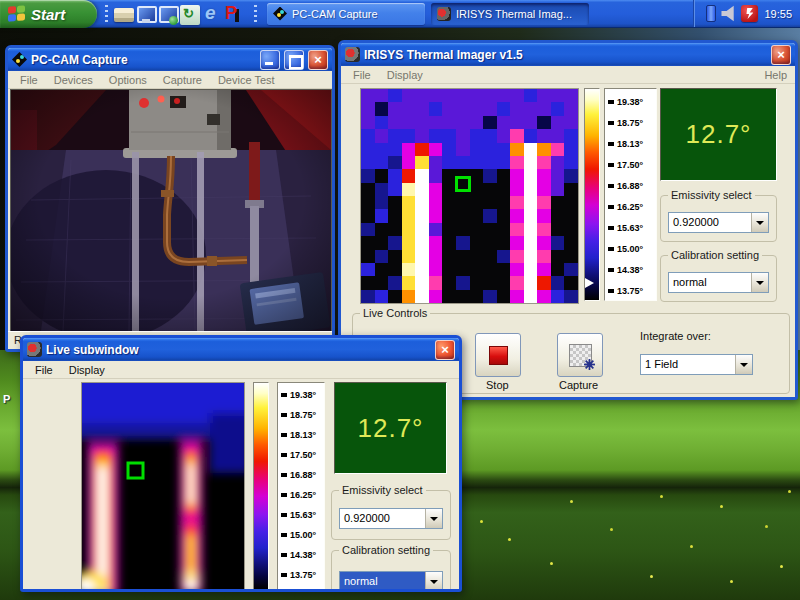 This screenshot has width=800, height=600. I want to click on integrate-over-select: 1 Field, so click(696, 364).